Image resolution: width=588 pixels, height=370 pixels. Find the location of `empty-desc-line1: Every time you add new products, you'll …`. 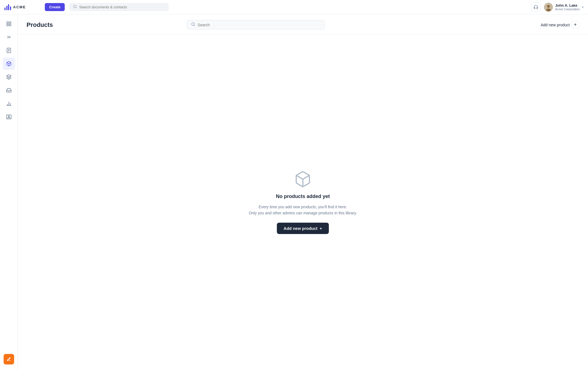

empty-desc-line1: Every time you add new products, you'll … is located at coordinates (303, 207).